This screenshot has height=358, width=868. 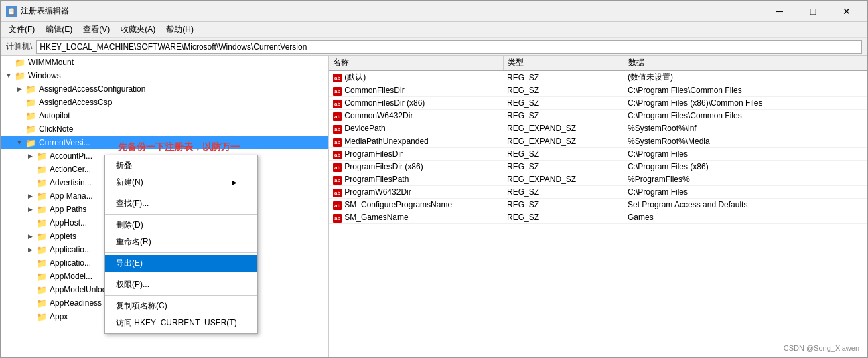 What do you see at coordinates (165, 89) in the screenshot?
I see `tree-item: ▶📁AssignedAccessConfiguration` at bounding box center [165, 89].